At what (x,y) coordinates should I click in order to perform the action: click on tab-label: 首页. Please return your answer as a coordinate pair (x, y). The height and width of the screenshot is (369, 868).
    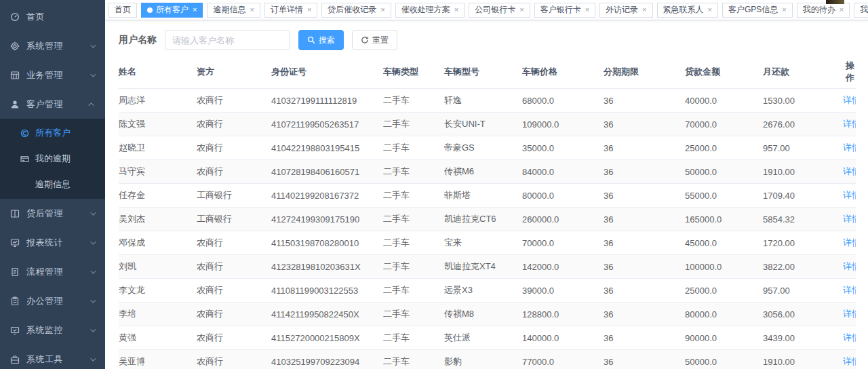
    Looking at the image, I should click on (123, 9).